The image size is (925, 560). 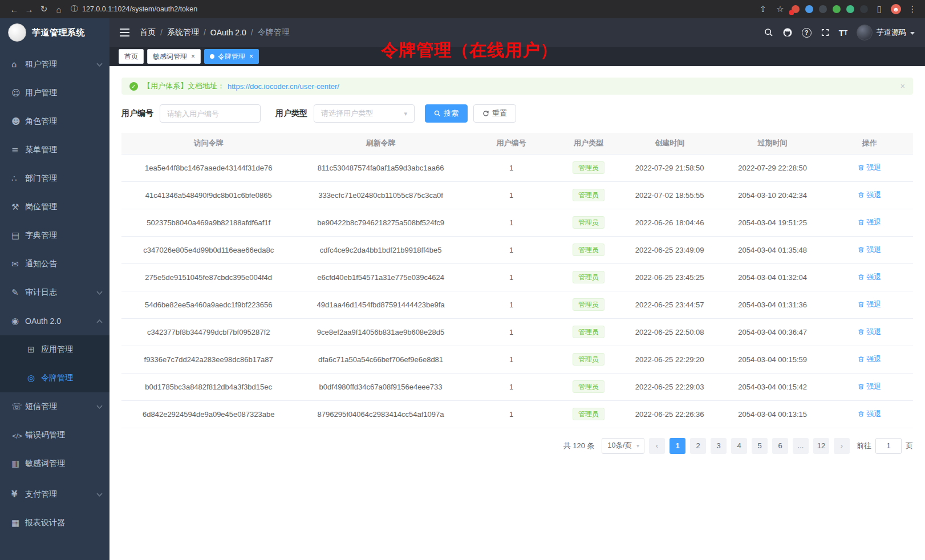 I want to click on tab-sensitive-word: 敏感词管理 ×, so click(x=174, y=56).